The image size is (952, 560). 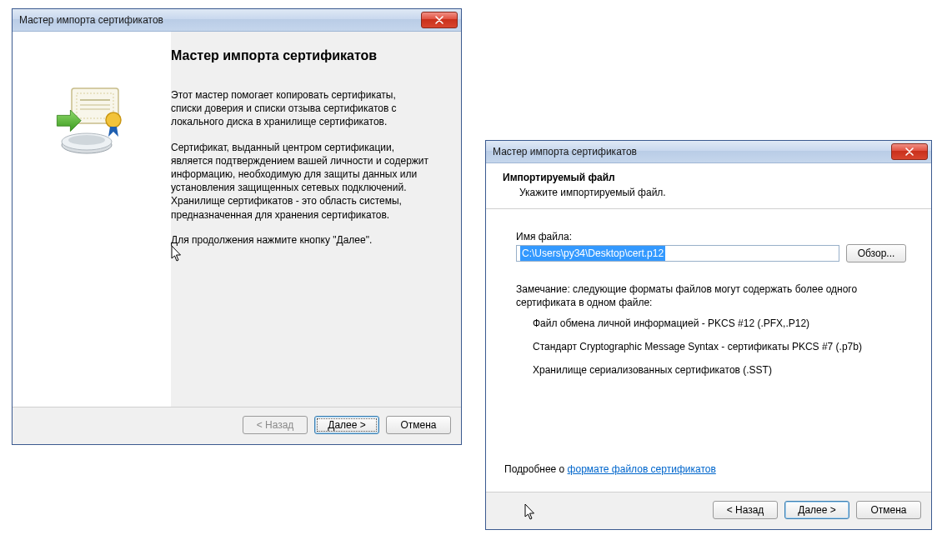 I want to click on format-item-pkcs12: Файл обмена личной информацией - PKCS #1…, so click(x=711, y=323).